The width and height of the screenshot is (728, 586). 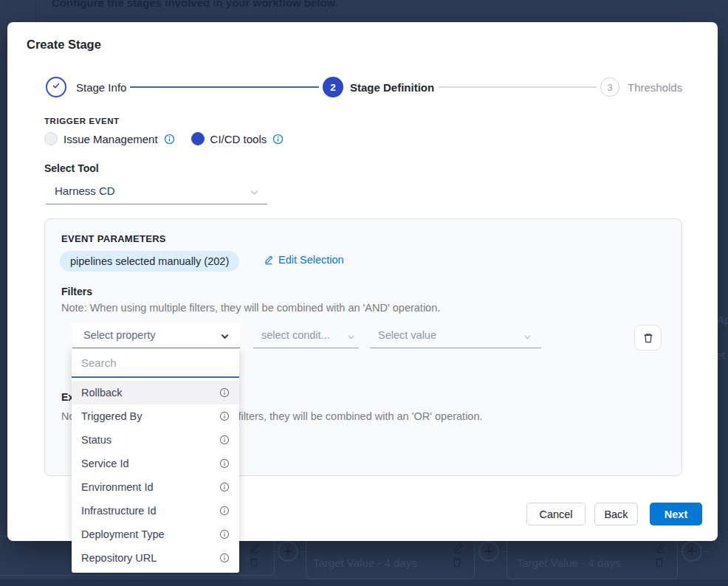 I want to click on tool-select: Harness CD, so click(x=157, y=192).